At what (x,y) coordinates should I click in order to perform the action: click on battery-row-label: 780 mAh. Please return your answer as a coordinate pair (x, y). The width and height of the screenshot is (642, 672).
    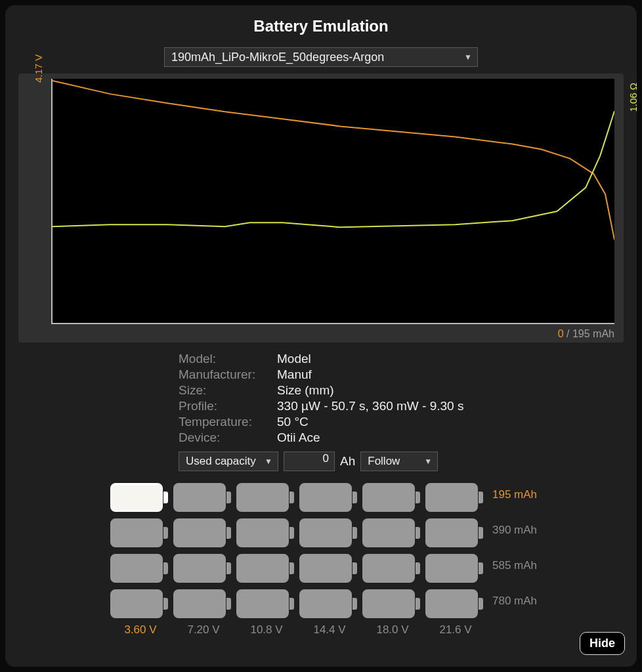
    Looking at the image, I should click on (515, 606).